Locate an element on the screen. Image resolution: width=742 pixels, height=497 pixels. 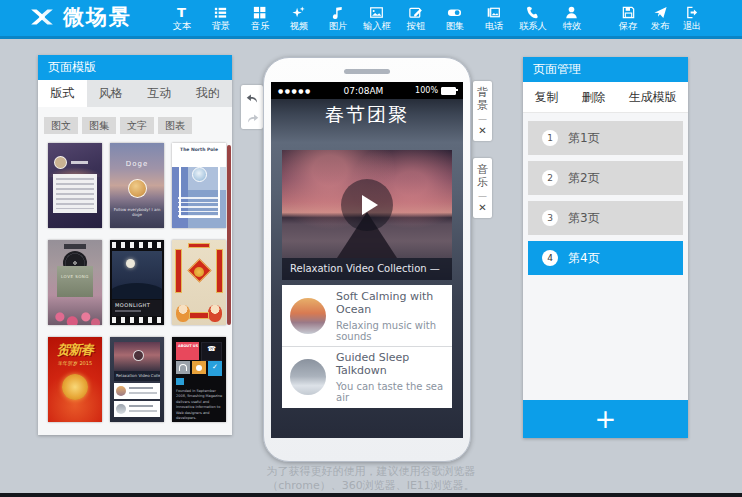
undo-button is located at coordinates (252, 97).